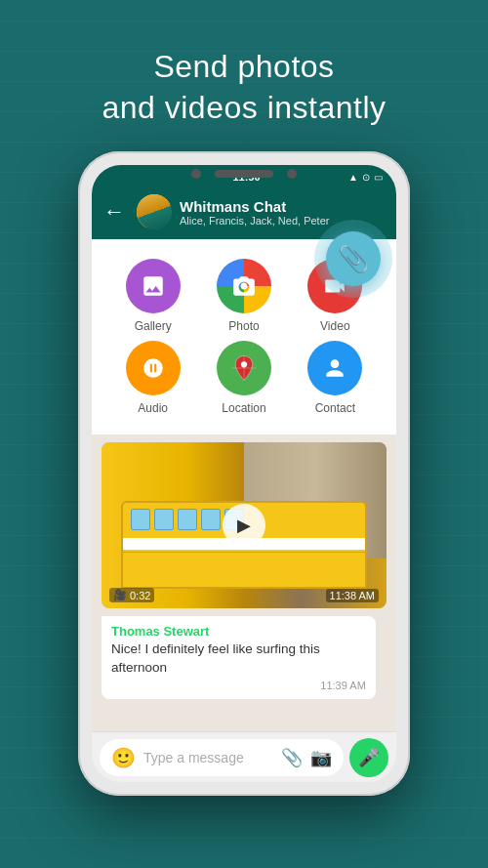 This screenshot has height=868, width=488. I want to click on attachment-fab-button: 📎, so click(353, 259).